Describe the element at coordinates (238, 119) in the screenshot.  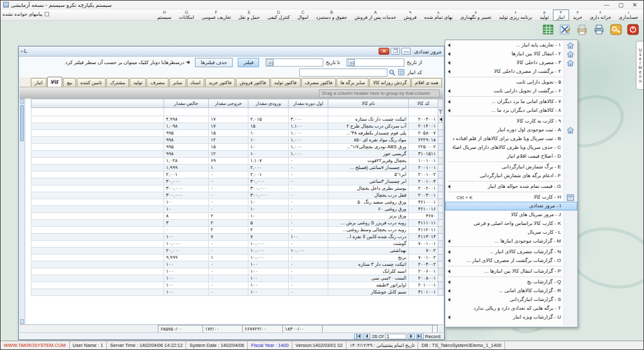
I see `table-row: ۲۰۰۴۰۰۱اتیکت چسب دار تک ستاره۳,۰۰۰۲,۰۱۵۱…` at that location.